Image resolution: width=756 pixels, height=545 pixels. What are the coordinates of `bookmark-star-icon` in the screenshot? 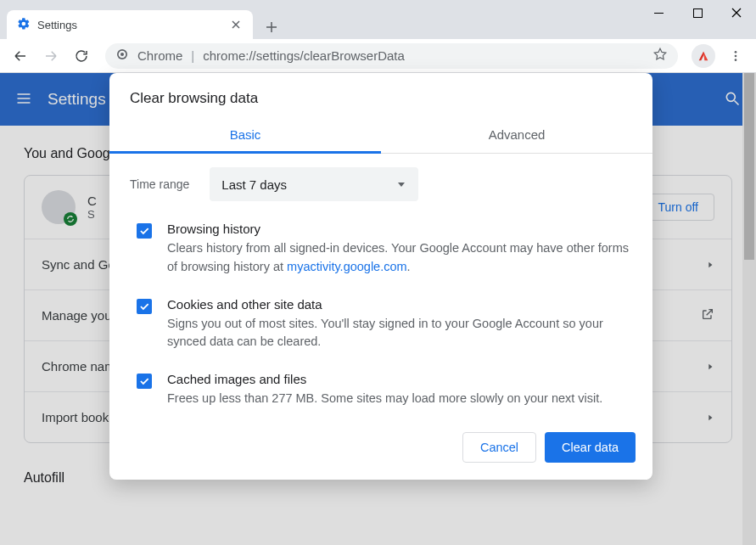 It's located at (660, 56).